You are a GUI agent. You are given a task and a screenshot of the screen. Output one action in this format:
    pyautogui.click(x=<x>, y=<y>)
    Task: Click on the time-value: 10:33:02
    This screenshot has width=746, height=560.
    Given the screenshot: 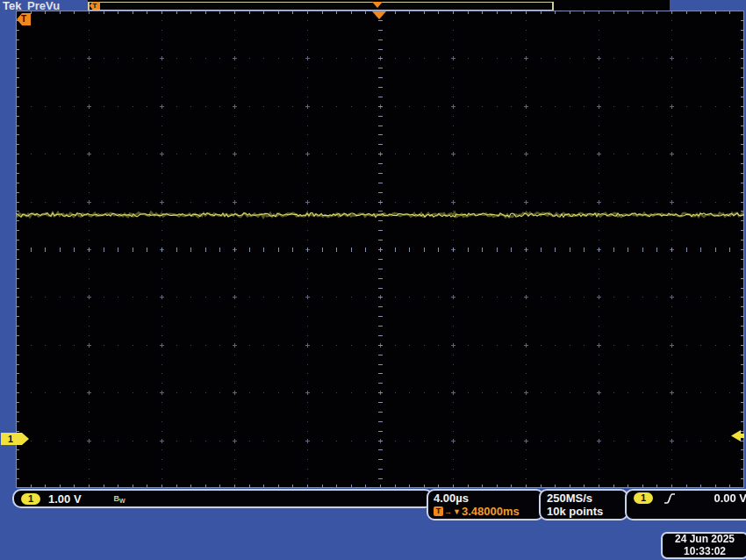 What is the action you would take?
    pyautogui.click(x=705, y=552)
    